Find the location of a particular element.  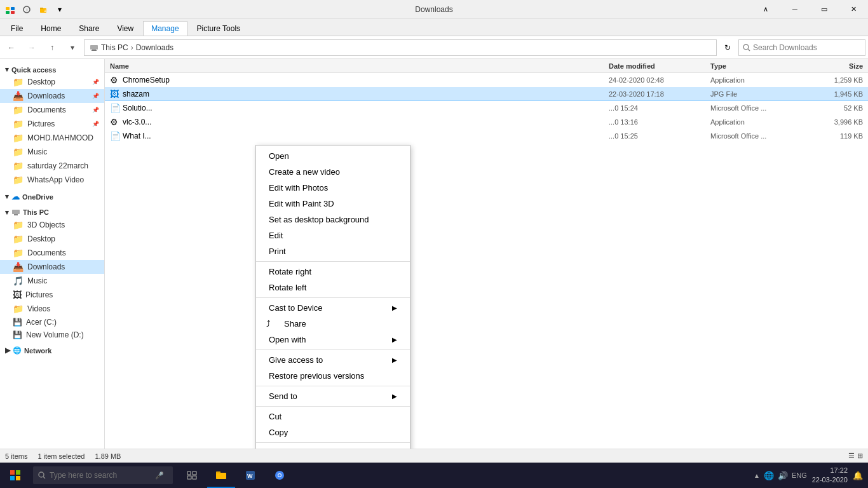

chevron-up-icon: ▲ is located at coordinates (757, 475).